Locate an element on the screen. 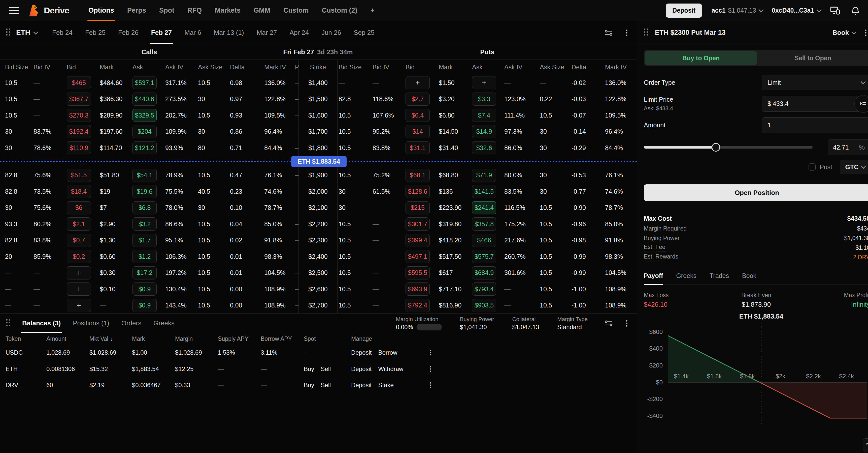 The image size is (868, 453). put-ask-button: $141.5 is located at coordinates (484, 192).